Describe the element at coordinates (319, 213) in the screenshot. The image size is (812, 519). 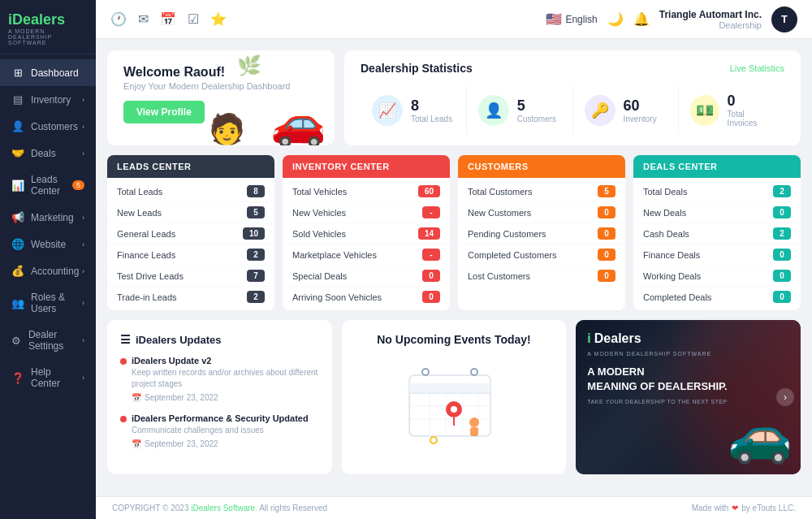
I see `inv-row-label: New Vehicles` at that location.